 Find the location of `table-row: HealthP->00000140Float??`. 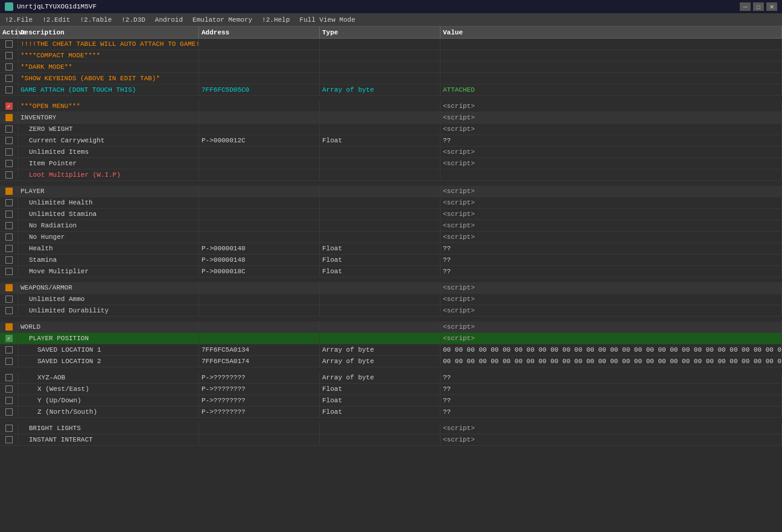

table-row: HealthP->00000140Float?? is located at coordinates (391, 249).